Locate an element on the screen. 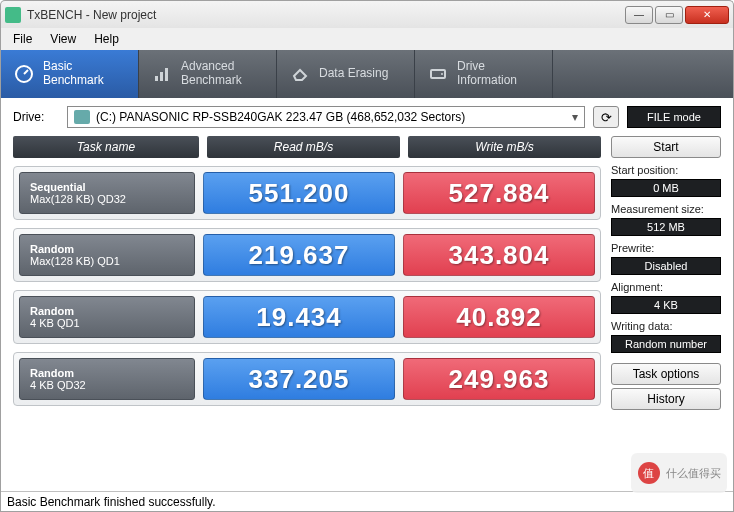 Image resolution: width=734 pixels, height=512 pixels. alignment-label: Alignment: is located at coordinates (666, 286).